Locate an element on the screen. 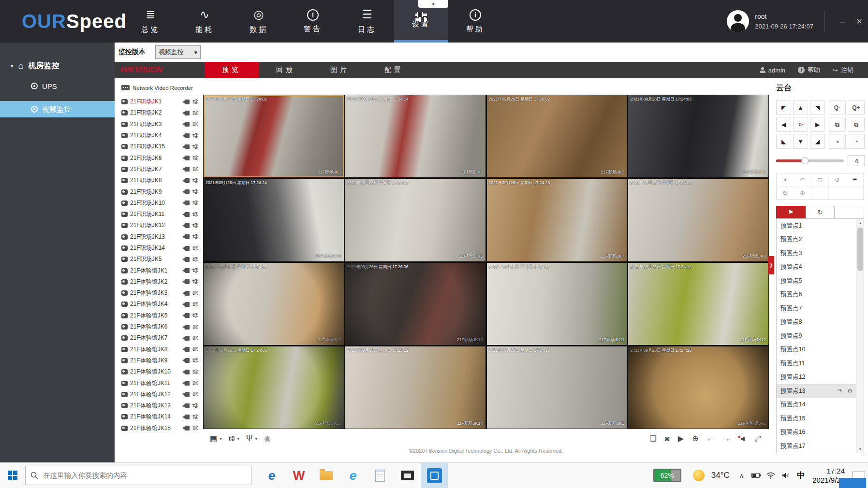  speaker-icon is located at coordinates (786, 475).